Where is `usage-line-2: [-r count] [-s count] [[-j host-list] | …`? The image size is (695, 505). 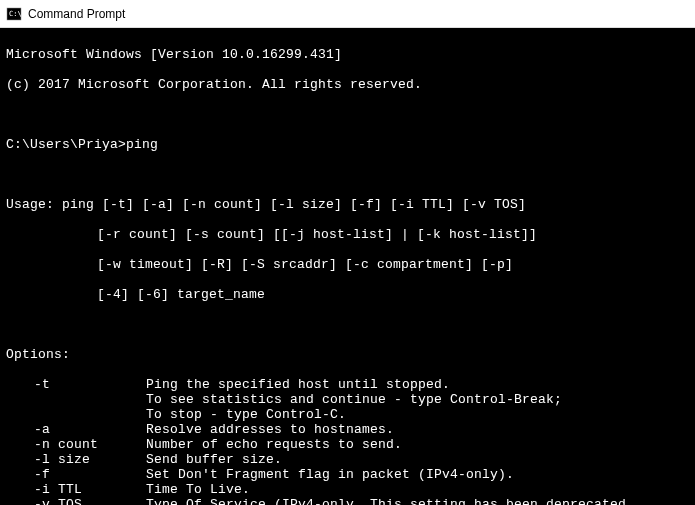
usage-line-2: [-r count] [-s count] [[-j host-list] | … is located at coordinates (393, 234).